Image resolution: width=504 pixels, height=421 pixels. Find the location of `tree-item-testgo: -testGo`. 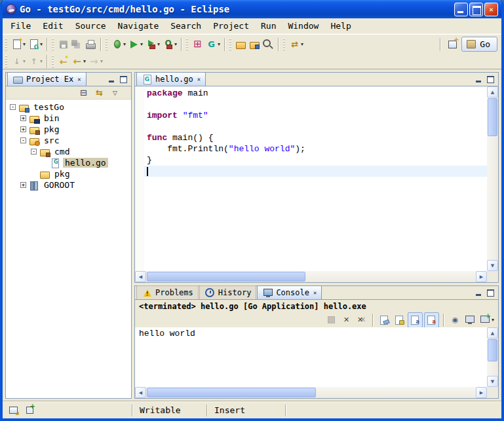

tree-item-testgo: -testGo is located at coordinates (68, 107).